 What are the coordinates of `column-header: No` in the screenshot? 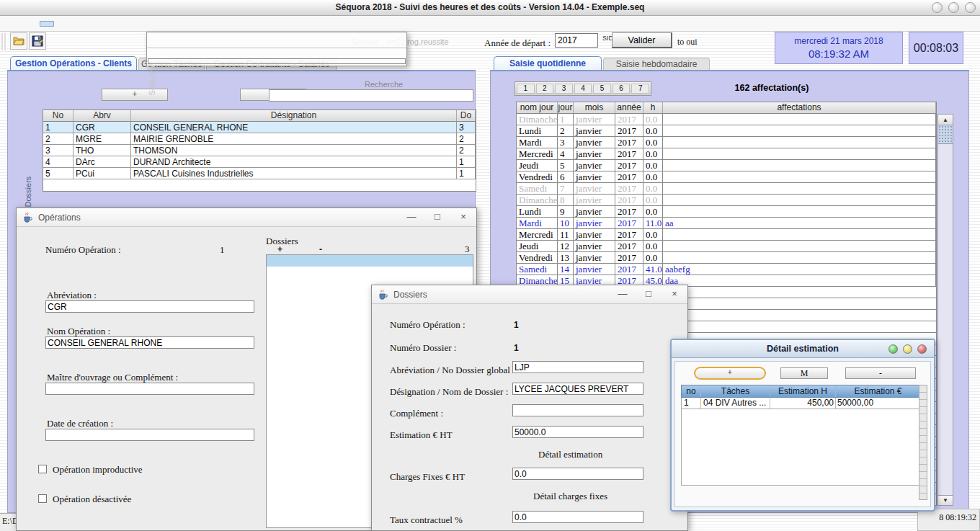 It's located at (58, 115).